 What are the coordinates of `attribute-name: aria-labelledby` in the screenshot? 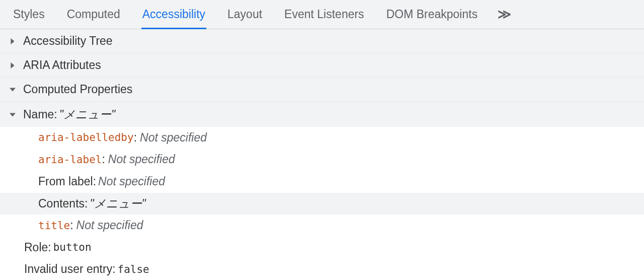 It's located at (86, 138).